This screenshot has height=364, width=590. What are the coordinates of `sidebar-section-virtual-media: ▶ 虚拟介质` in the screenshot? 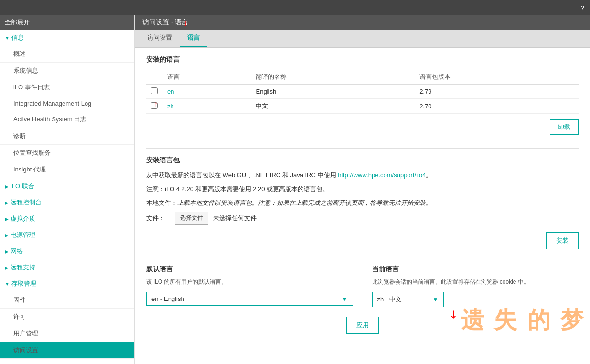 It's located at (67, 219).